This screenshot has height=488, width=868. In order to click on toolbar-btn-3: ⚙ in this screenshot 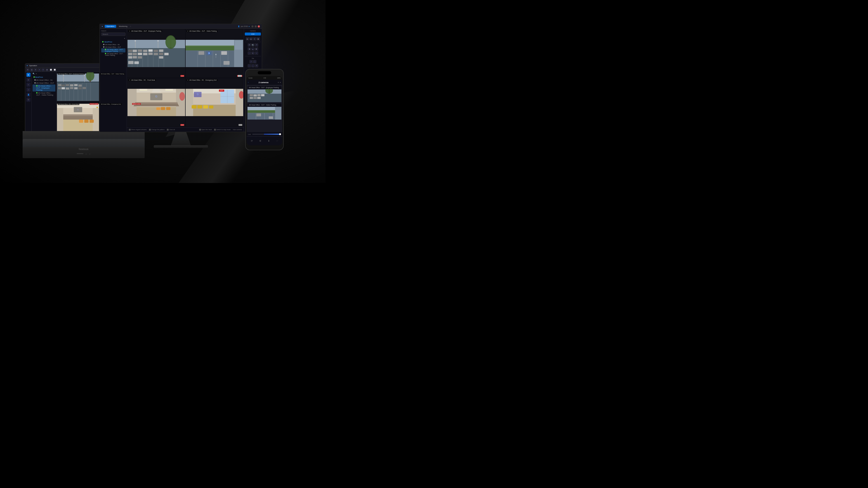, I will do `click(36, 70)`.